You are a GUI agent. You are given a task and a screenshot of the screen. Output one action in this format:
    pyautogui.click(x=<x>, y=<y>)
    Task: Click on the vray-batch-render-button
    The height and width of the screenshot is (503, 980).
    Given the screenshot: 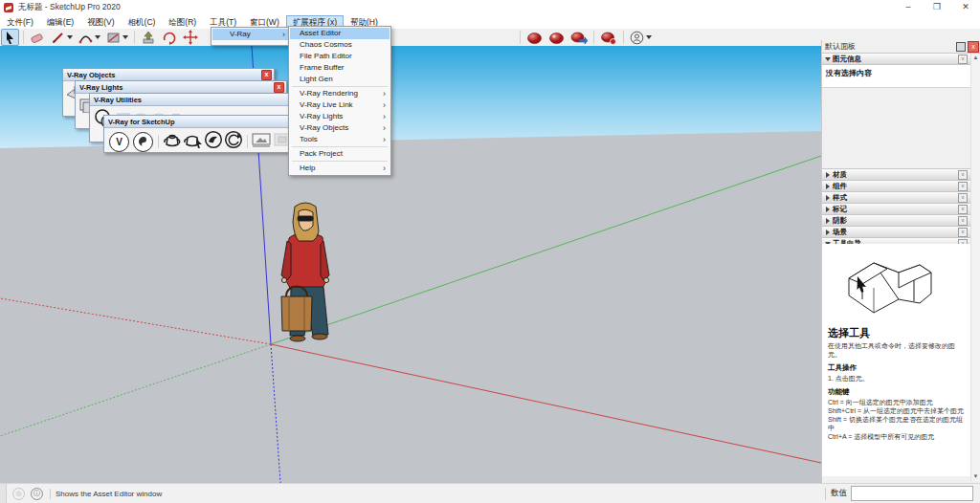 What is the action you would take?
    pyautogui.click(x=579, y=37)
    